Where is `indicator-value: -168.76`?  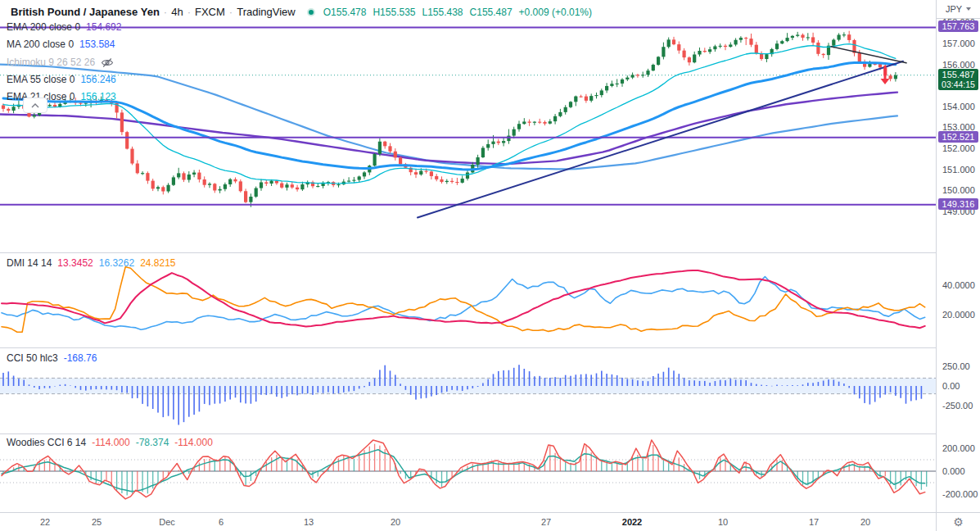
indicator-value: -168.76 is located at coordinates (80, 358).